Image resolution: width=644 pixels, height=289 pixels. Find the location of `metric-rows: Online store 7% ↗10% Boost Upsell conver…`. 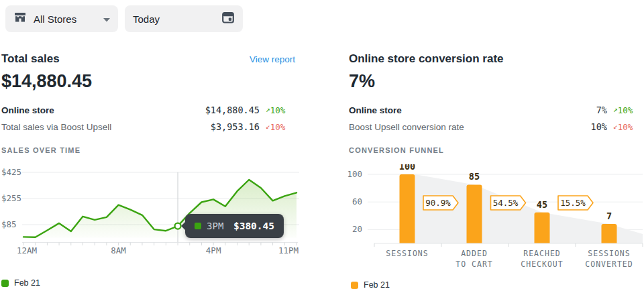

metric-rows: Online store 7% ↗10% Boost Upsell conver… is located at coordinates (496, 118).